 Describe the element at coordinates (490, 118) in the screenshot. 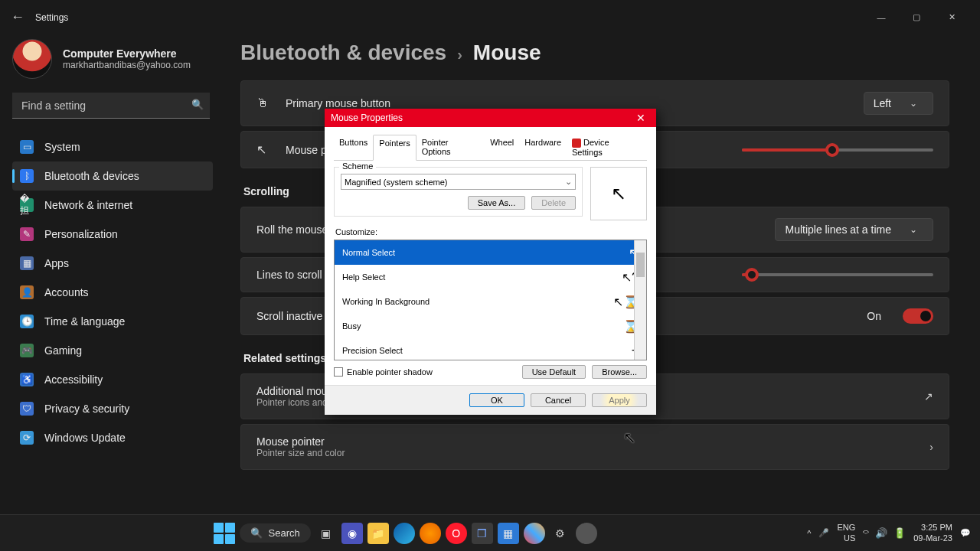

I see `dialog-titlebar: Mouse Properties ✕` at that location.